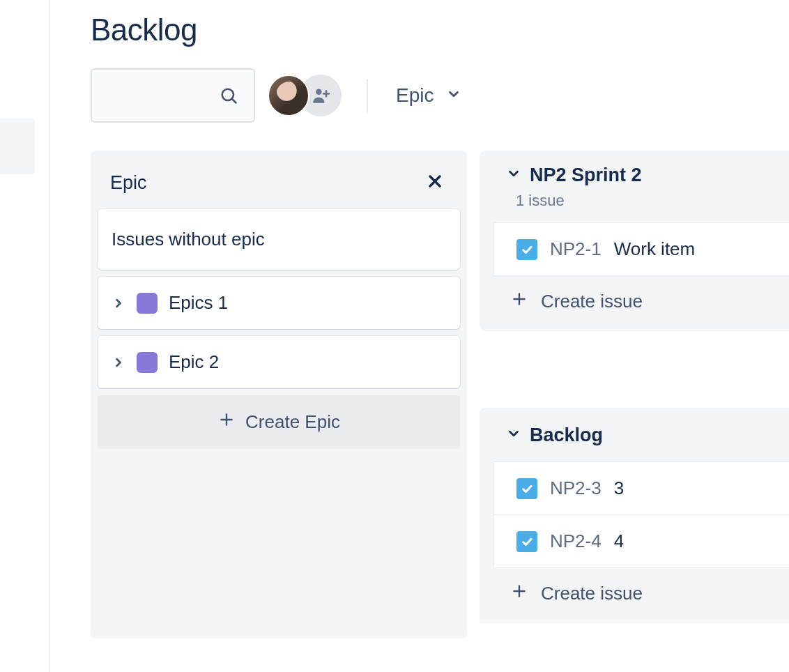  Describe the element at coordinates (641, 488) in the screenshot. I see `issue-row: NP2-3 3` at that location.